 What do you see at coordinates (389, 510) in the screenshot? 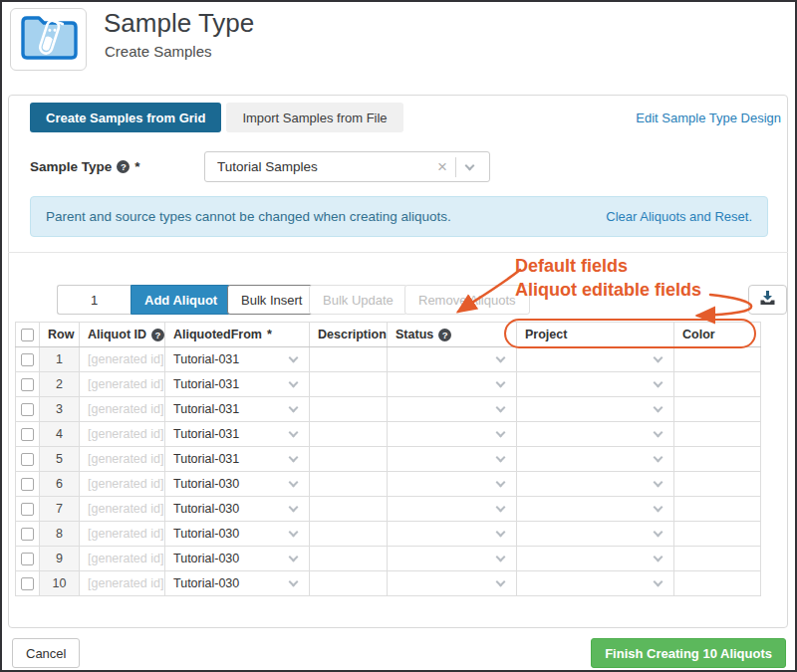
I see `grid-row: 7 [generated id] Tutorial-030` at bounding box center [389, 510].